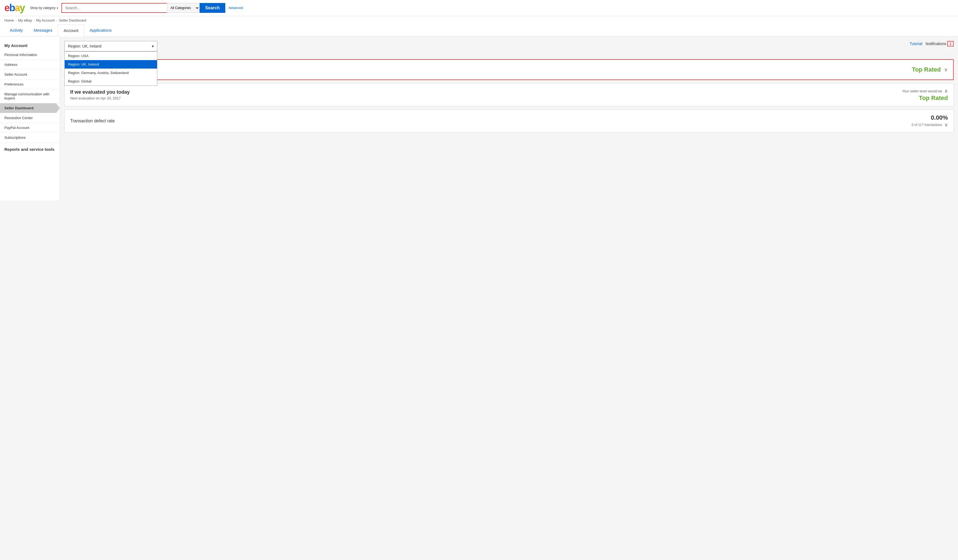 The height and width of the screenshot is (560, 958). What do you see at coordinates (46, 21) in the screenshot?
I see `breadcrumb-myaccount: My Account` at bounding box center [46, 21].